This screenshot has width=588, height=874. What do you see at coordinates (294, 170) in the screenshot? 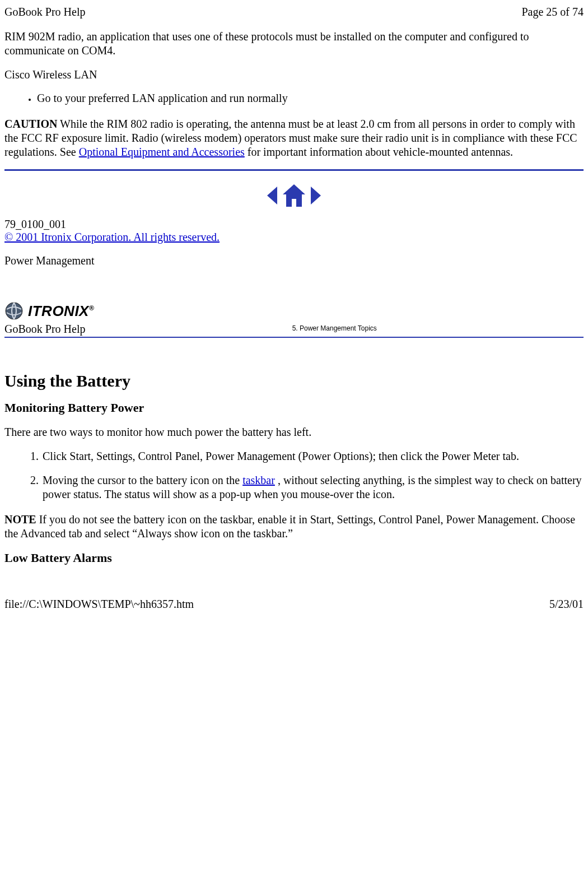
I see `divider` at bounding box center [294, 170].